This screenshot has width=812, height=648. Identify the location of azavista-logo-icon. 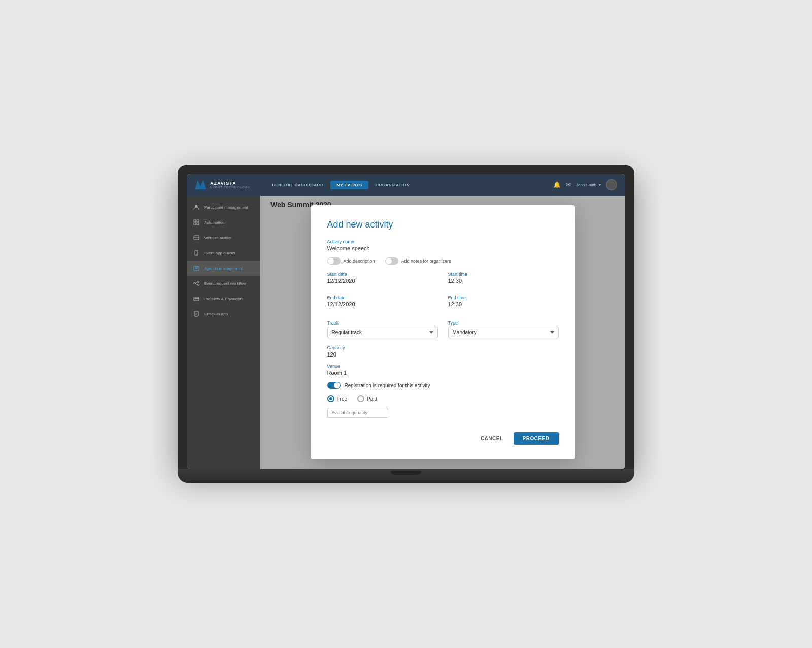
(200, 185).